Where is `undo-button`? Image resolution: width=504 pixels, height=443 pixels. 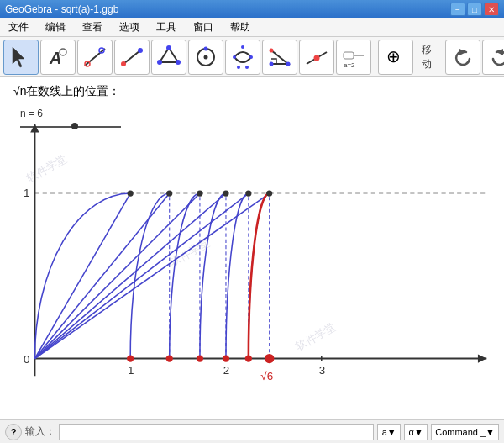
undo-button is located at coordinates (463, 57).